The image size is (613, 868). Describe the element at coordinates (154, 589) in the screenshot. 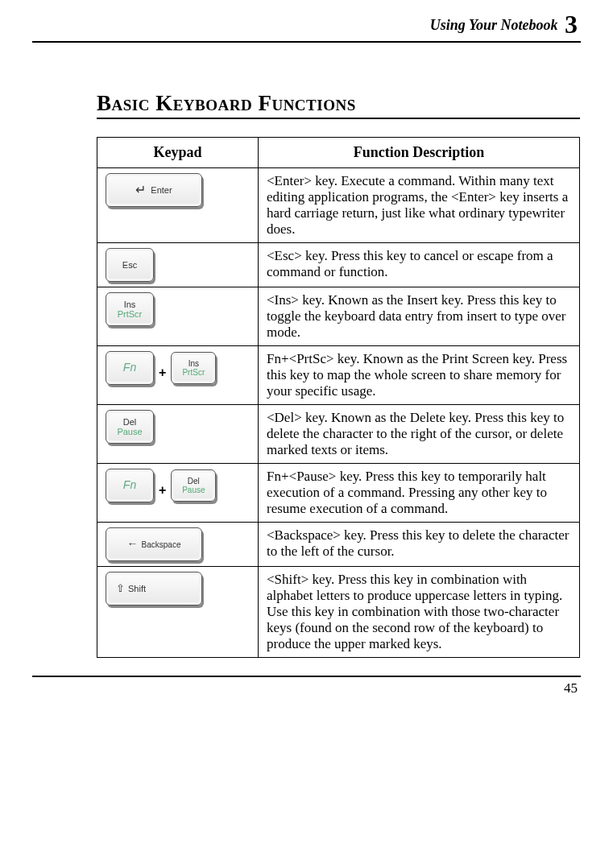

I see `shift-key-icon: ⇧ Shift` at that location.